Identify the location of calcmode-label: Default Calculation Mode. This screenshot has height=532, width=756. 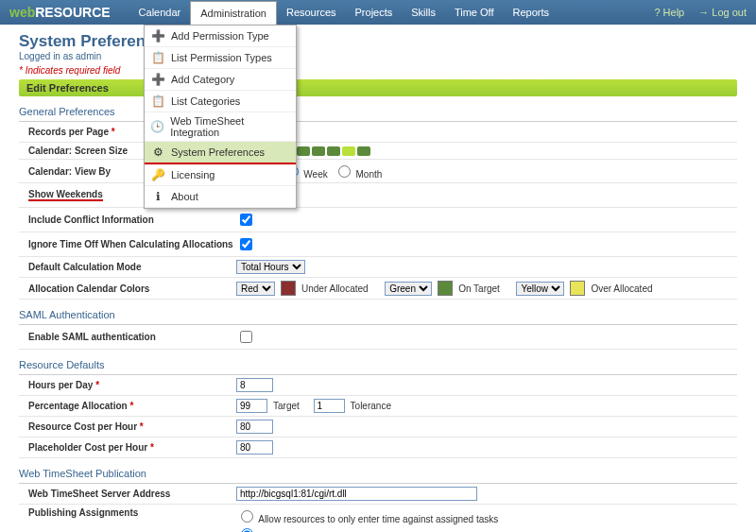
(128, 266).